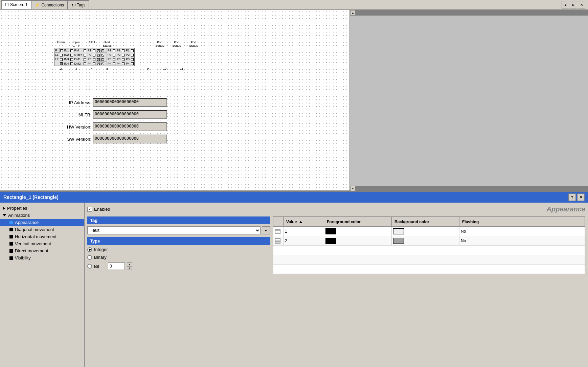 The width and height of the screenshot is (588, 367). Describe the element at coordinates (179, 241) in the screenshot. I see `type-section-header: Type` at that location.